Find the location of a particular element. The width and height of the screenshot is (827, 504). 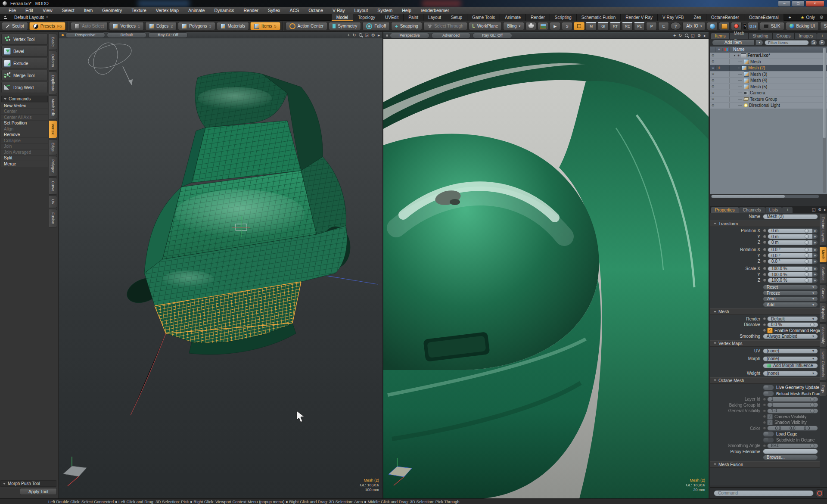

tool-drag-weld: Drag Weld is located at coordinates (25, 87).